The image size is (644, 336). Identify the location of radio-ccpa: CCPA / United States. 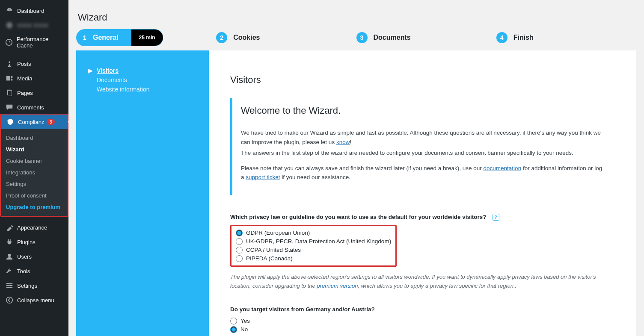
(313, 250).